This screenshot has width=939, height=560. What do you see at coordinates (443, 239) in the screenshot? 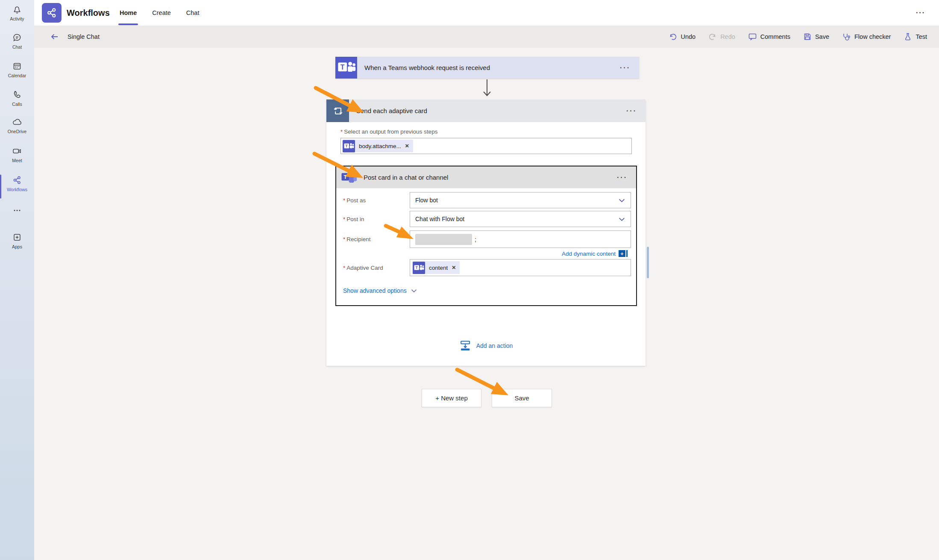
I see `redacted-recipient-value` at bounding box center [443, 239].